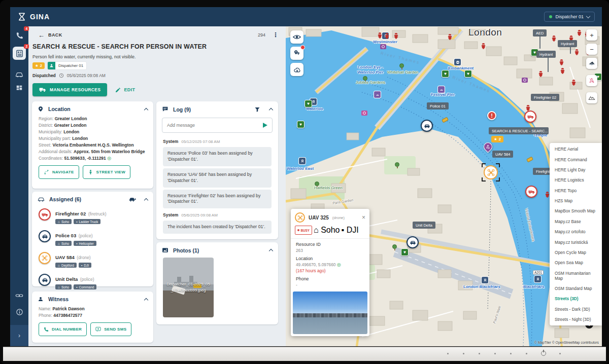  I want to click on layers-visibility-button, so click(297, 37).